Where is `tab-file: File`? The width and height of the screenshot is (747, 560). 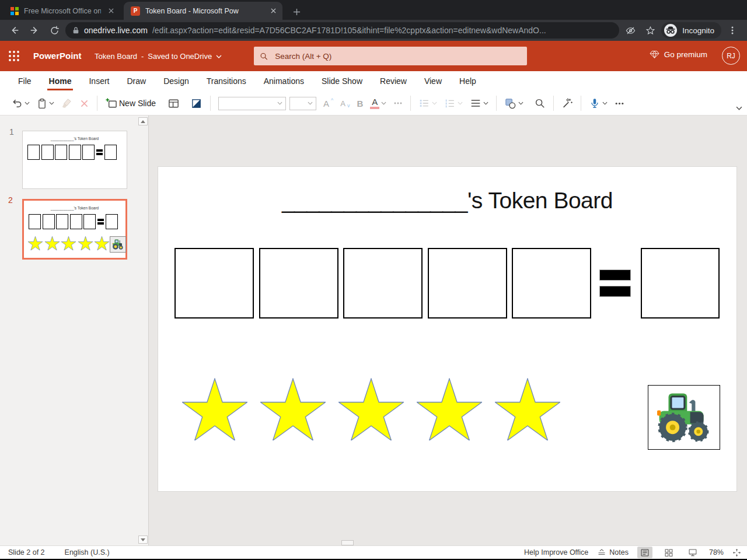 tab-file: File is located at coordinates (25, 82).